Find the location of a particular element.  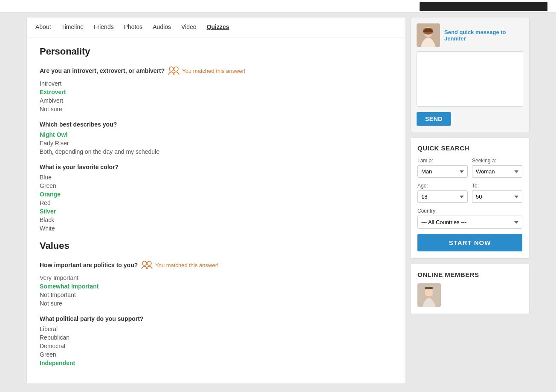

values-q1-text: How important are politics to you? is located at coordinates (89, 265).